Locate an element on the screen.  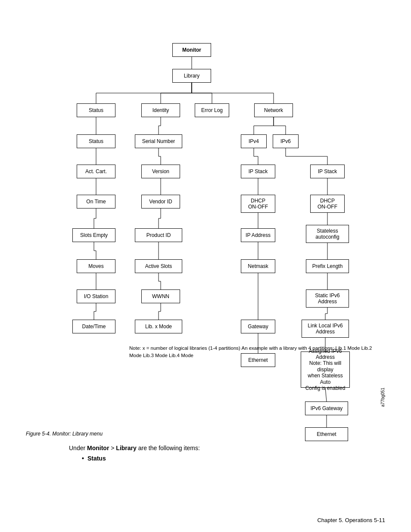
node-ethernet_r: Ethernet is located at coordinates (327, 434).